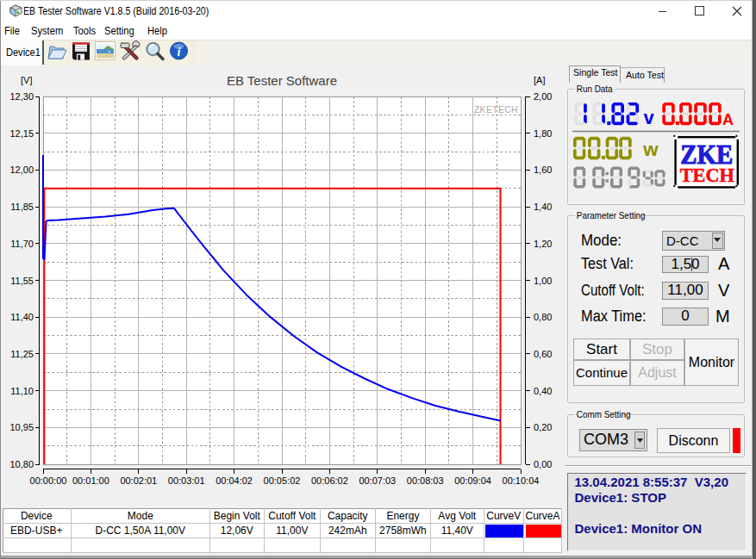 The height and width of the screenshot is (559, 756). Describe the element at coordinates (543, 96) in the screenshot. I see `svg-text: 2,00` at that location.